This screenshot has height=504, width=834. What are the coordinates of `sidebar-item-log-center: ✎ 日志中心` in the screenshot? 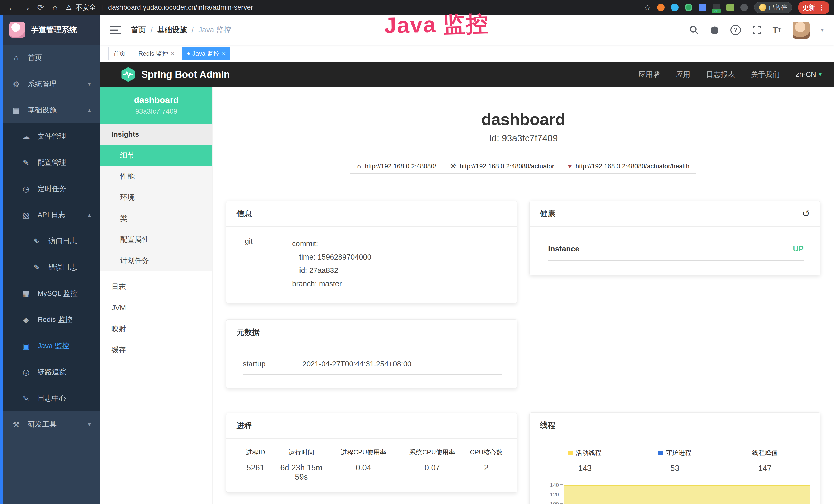 It's located at (50, 398).